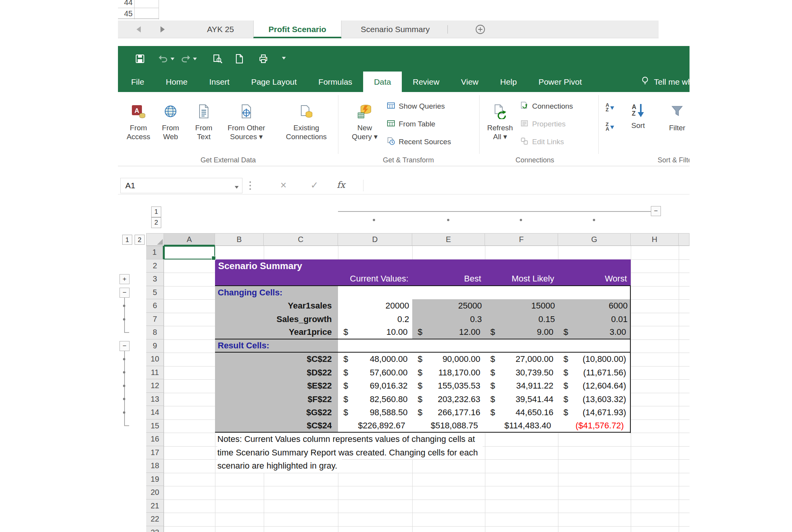 The height and width of the screenshot is (532, 792). What do you see at coordinates (186, 60) in the screenshot?
I see `redo-icon` at bounding box center [186, 60].